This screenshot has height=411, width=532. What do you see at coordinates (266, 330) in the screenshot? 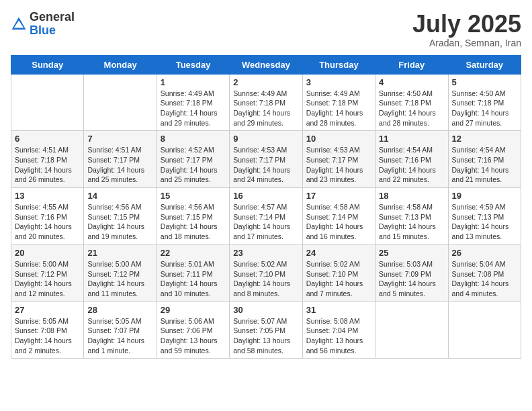
I see `table-row: 30Sunrise: 5:07 AM Sunset: 7:05 PM Dayli…` at bounding box center [266, 330].